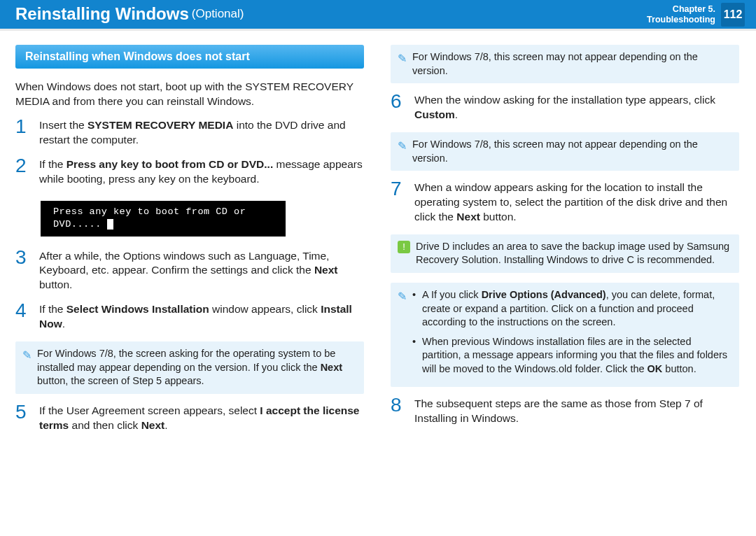 The width and height of the screenshot is (756, 536). I want to click on step-body: Insert the SYSTEM RECOVERY MEDIA into th…, so click(202, 133).